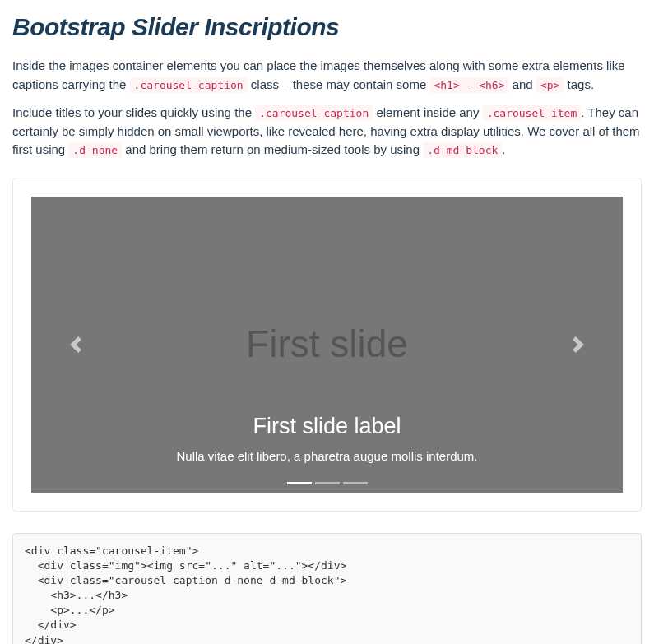 The width and height of the screenshot is (654, 644). Describe the element at coordinates (327, 132) in the screenshot. I see `intro-paragraph-2: Include titles to your slides quickly us…` at that location.